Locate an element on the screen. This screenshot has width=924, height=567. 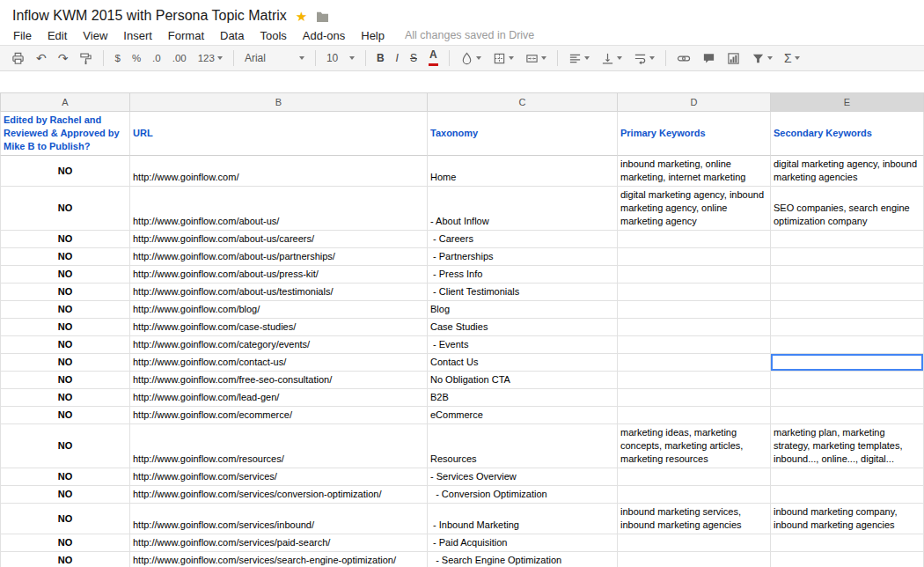
number-format-menu: 123 is located at coordinates (210, 58).